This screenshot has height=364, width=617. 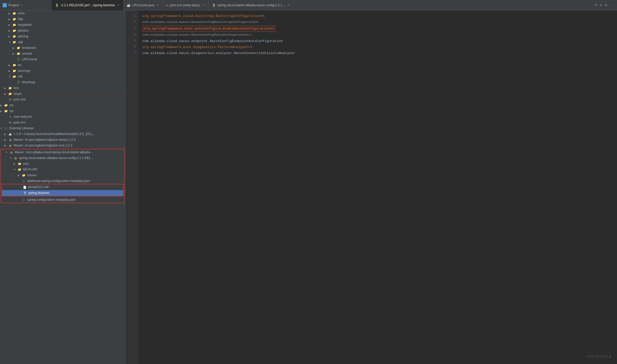 What do you see at coordinates (11, 152) in the screenshot?
I see `maven-icon-nacos: ▦` at bounding box center [11, 152].